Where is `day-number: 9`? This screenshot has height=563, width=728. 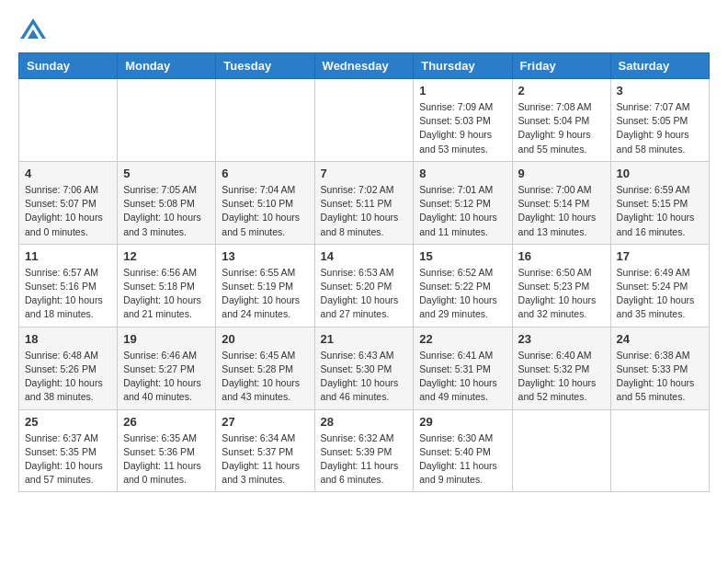 day-number: 9 is located at coordinates (562, 173).